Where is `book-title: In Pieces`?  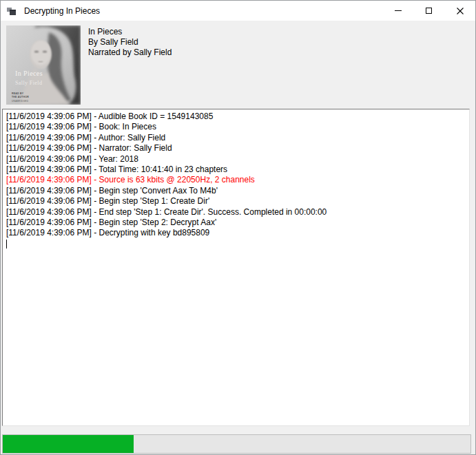
book-title: In Pieces is located at coordinates (130, 32).